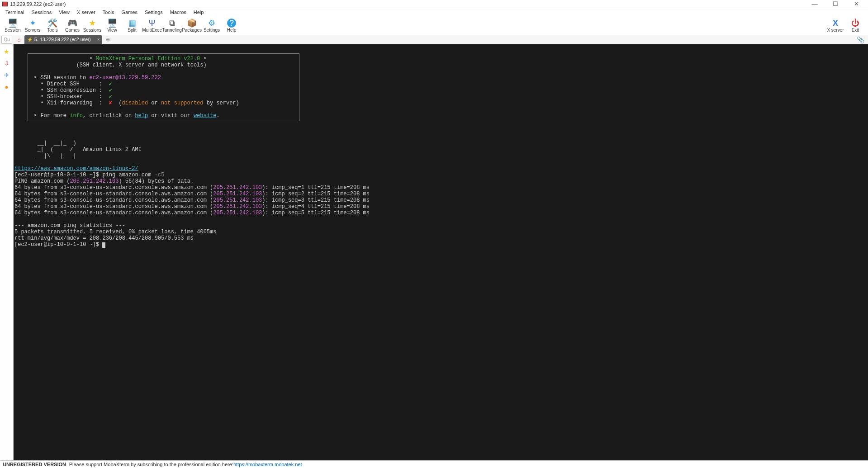 The image size is (868, 468). Describe the element at coordinates (132, 23) in the screenshot. I see `split-icon: ▦` at that location.